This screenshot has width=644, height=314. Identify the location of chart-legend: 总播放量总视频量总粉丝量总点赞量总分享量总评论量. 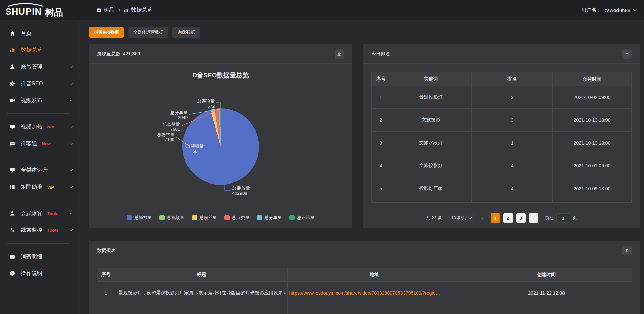
(221, 218).